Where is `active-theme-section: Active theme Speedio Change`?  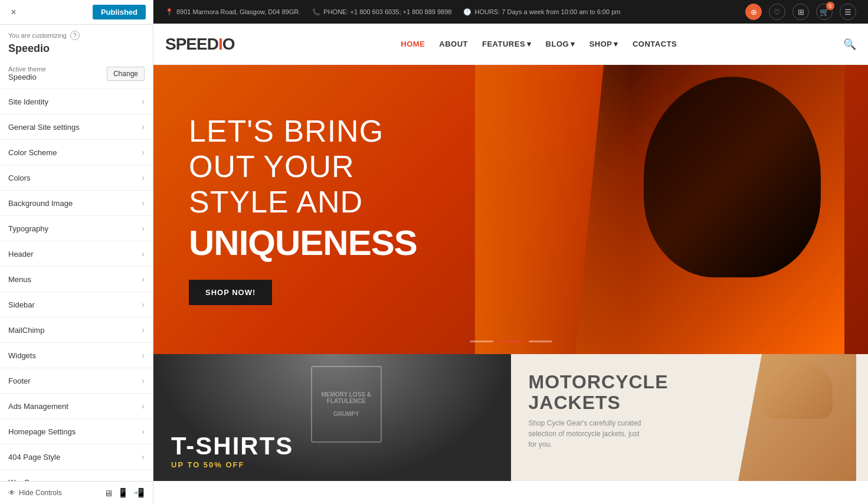 active-theme-section: Active theme Speedio Change is located at coordinates (77, 75).